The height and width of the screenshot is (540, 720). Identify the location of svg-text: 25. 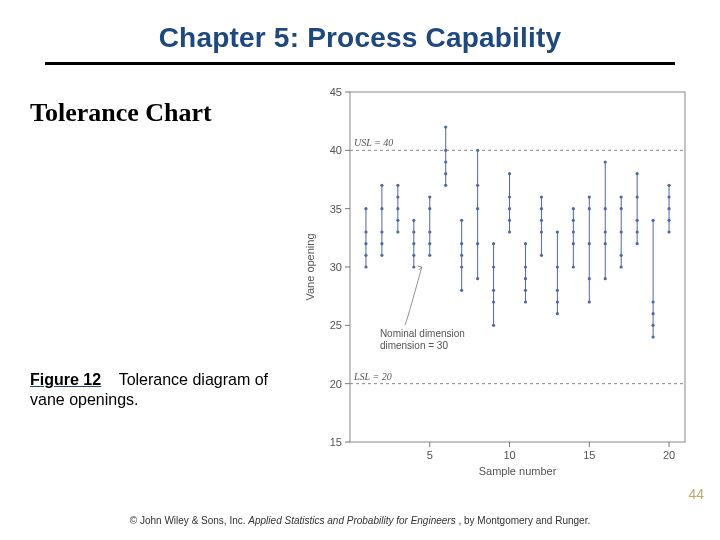
(336, 325).